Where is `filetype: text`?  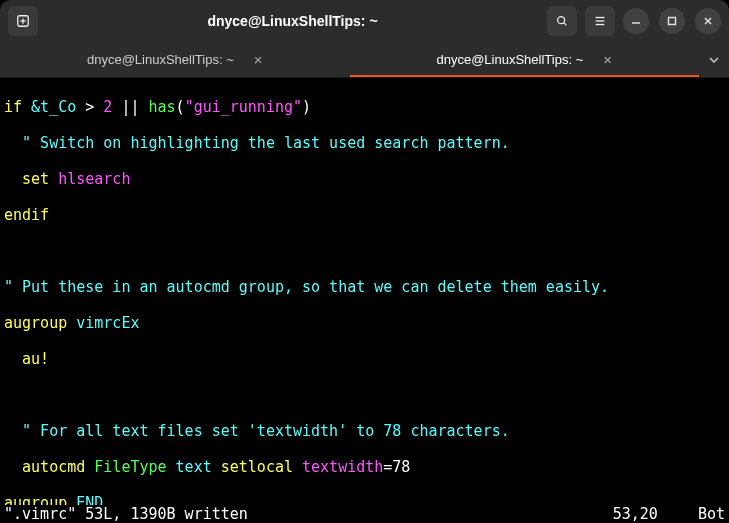
filetype: text is located at coordinates (190, 467).